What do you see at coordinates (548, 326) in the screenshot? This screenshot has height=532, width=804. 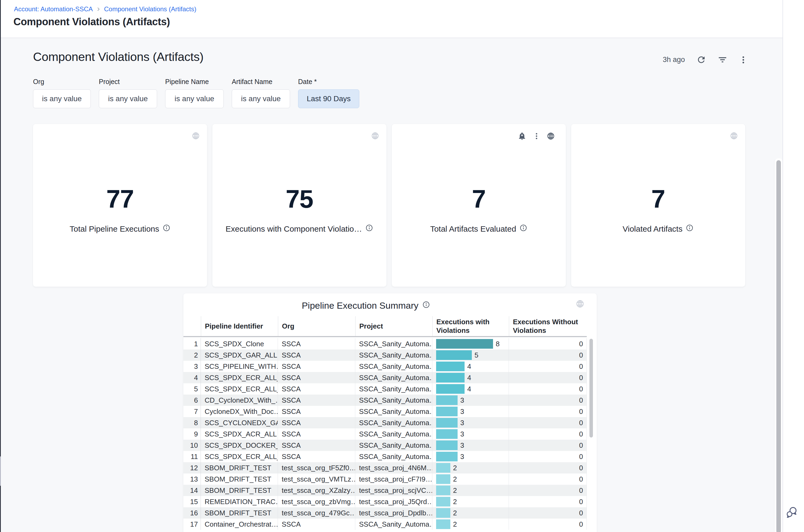 I see `column-header-executions-without-violations: Executions Without Violations` at bounding box center [548, 326].